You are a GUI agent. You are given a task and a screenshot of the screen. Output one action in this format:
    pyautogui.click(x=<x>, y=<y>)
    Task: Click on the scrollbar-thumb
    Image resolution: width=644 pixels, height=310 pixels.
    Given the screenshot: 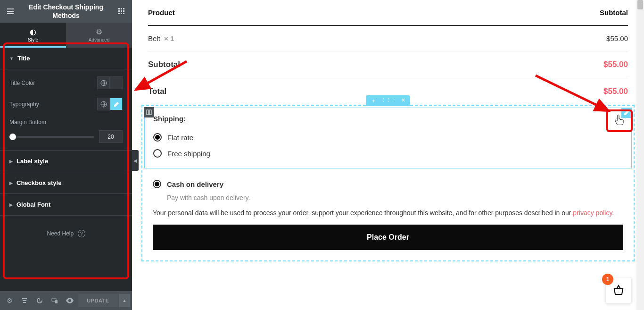 What is the action you would take?
    pyautogui.click(x=640, y=5)
    